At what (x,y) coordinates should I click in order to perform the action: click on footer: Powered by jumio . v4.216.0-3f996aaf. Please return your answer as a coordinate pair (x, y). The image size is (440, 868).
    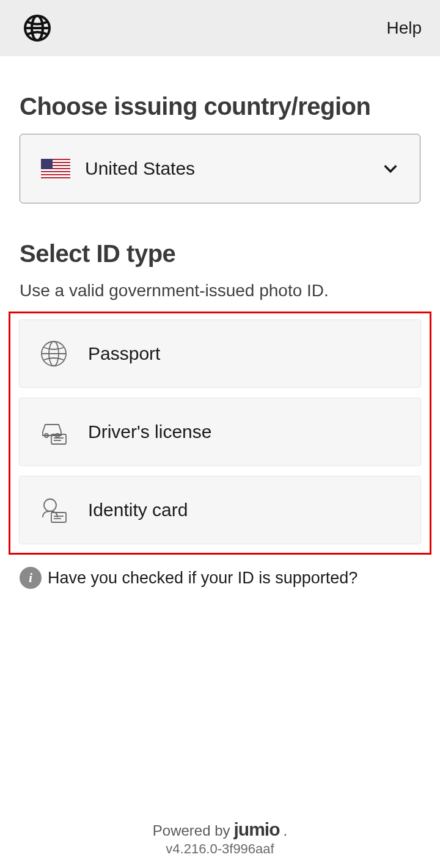
    Looking at the image, I should click on (220, 844).